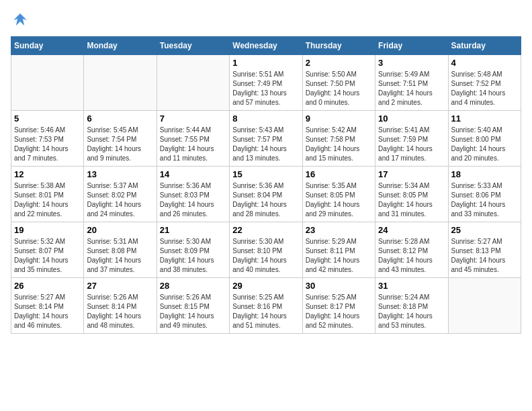 Image resolution: width=532 pixels, height=411 pixels. What do you see at coordinates (412, 83) in the screenshot?
I see `calendar-cell: 3Sunrise: 5:49 AM Sunset: 7:51 PM Daylig…` at bounding box center [412, 83].